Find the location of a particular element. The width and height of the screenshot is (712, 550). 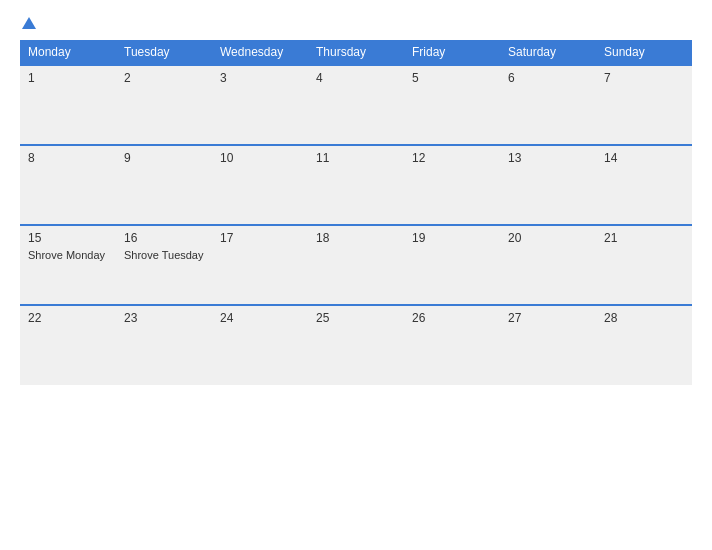

day-number-3: 3 is located at coordinates (260, 78).